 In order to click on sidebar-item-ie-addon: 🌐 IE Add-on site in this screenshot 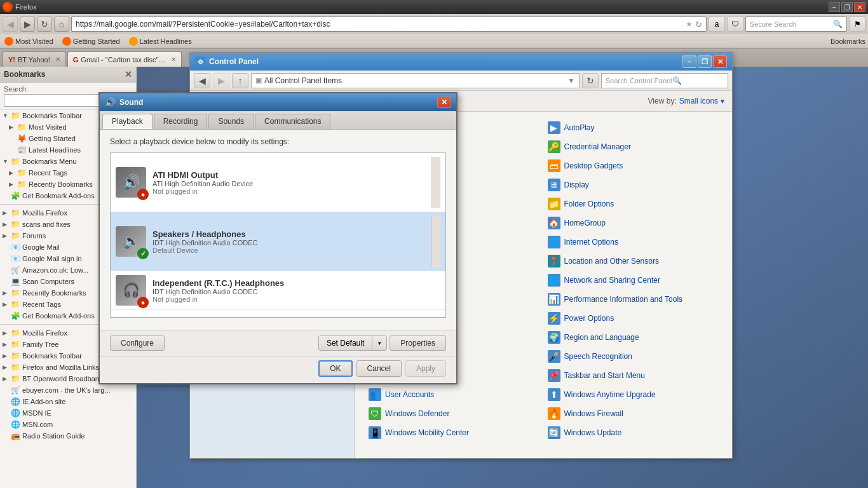, I will do `click(68, 402)`.